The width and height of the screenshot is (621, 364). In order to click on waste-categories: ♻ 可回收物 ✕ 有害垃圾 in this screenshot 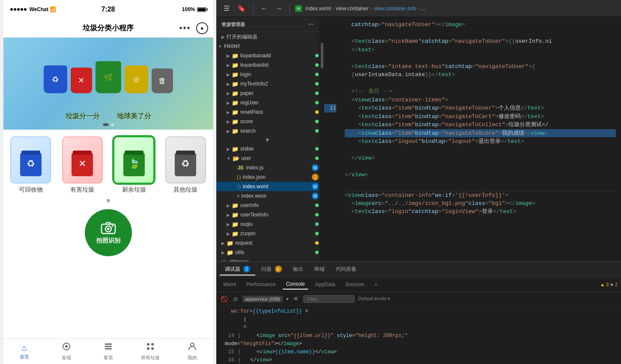, I will do `click(108, 163)`.